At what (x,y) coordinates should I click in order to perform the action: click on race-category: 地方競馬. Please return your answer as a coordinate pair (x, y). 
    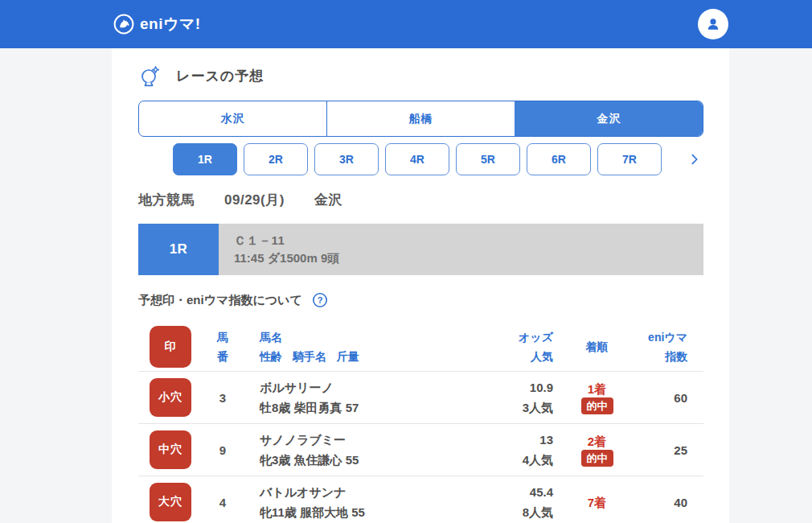
    Looking at the image, I should click on (166, 200).